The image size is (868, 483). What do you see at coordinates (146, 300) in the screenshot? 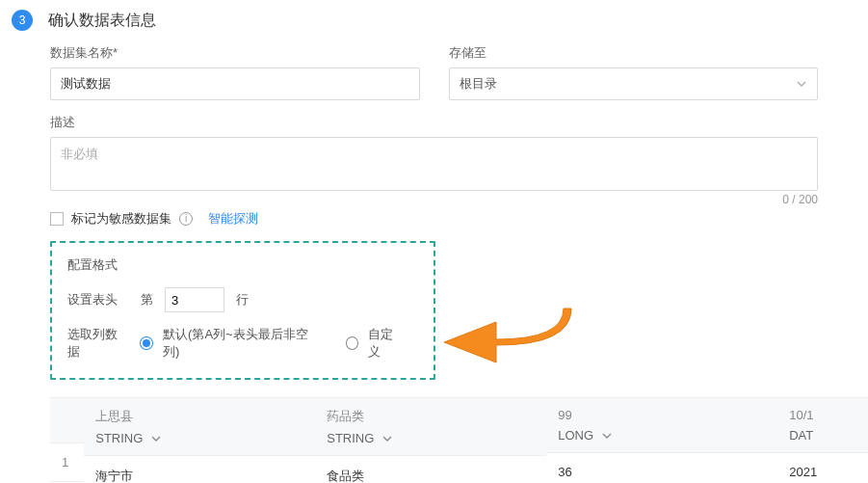
I see `header-prefix: 第` at bounding box center [146, 300].